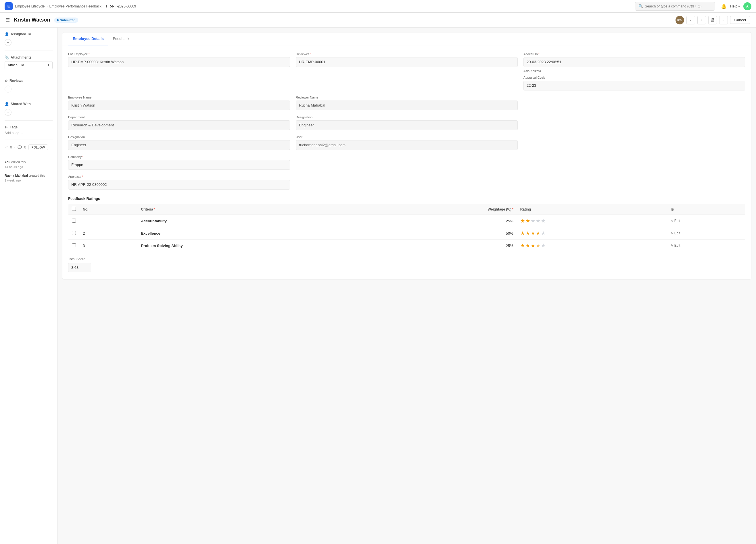 The image size is (756, 544). Describe the element at coordinates (11, 147) in the screenshot. I see `likes-count: 0` at that location.